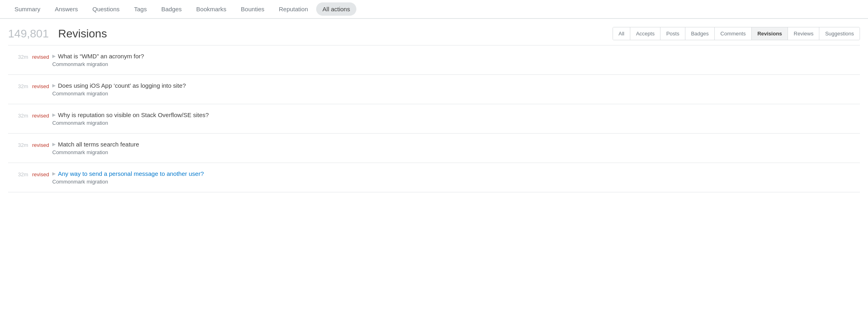 This screenshot has width=868, height=334. What do you see at coordinates (434, 34) in the screenshot?
I see `header-row: 149,801 Revisions AllAcceptsPostsBadgesC…` at bounding box center [434, 34].